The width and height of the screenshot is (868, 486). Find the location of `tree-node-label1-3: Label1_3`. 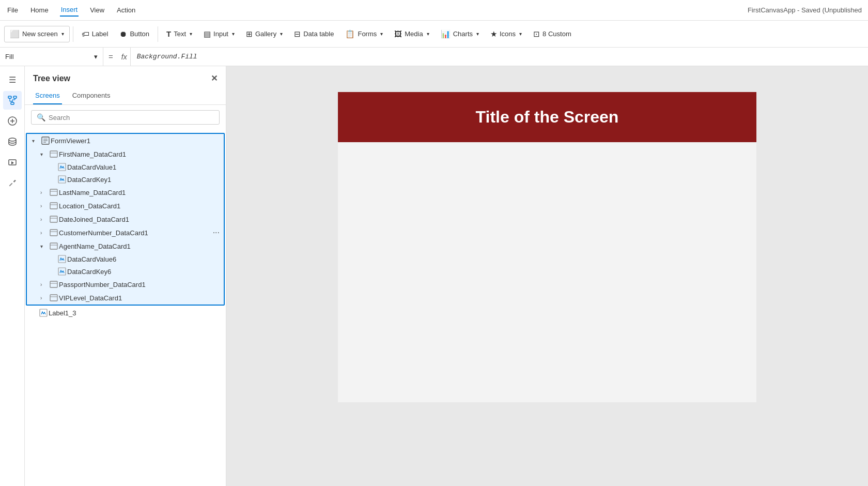

tree-node-label1-3: Label1_3 is located at coordinates (125, 313).